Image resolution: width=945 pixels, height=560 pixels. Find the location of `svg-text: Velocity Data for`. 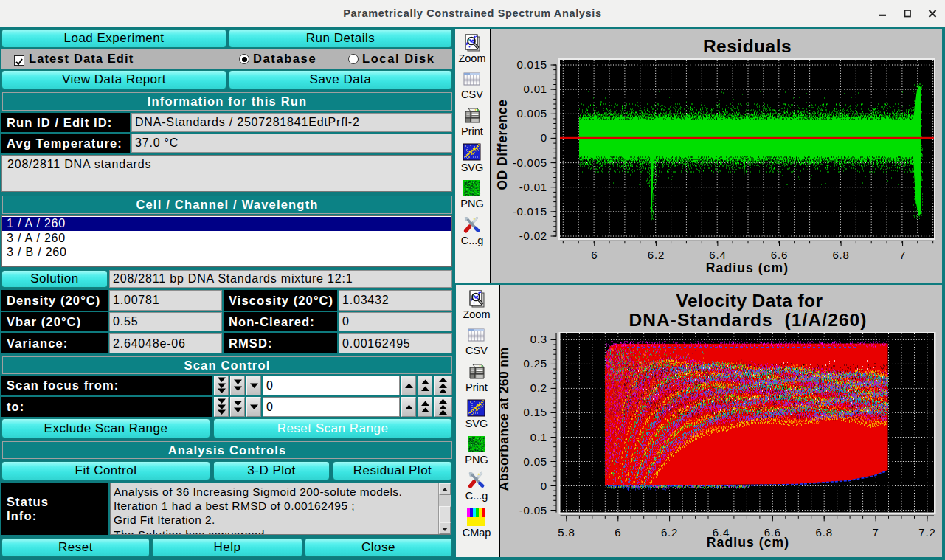

svg-text: Velocity Data for is located at coordinates (750, 301).